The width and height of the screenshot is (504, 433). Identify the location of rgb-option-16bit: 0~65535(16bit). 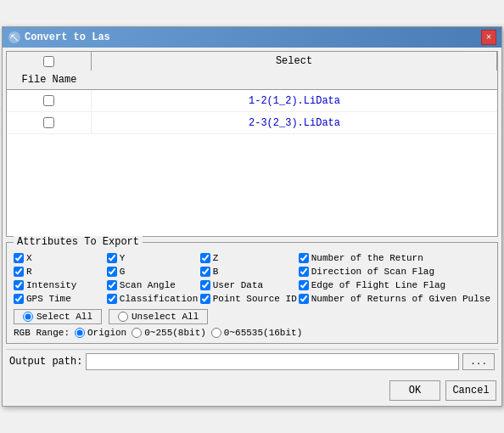
(256, 333).